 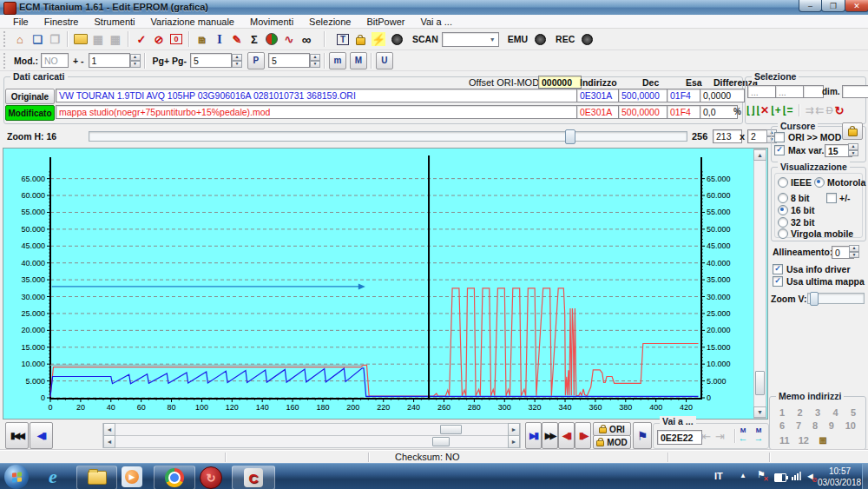 I want to click on minimize-button: –, so click(x=811, y=6).